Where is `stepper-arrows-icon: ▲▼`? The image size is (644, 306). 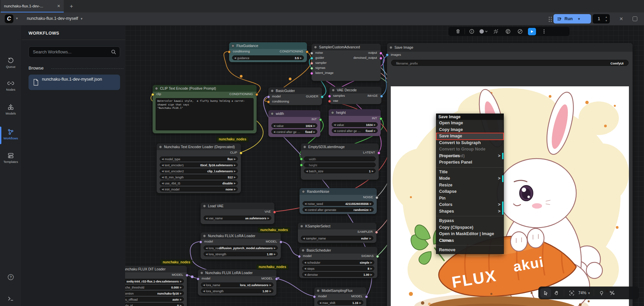 stepper-arrows-icon: ▲▼ is located at coordinates (606, 19).